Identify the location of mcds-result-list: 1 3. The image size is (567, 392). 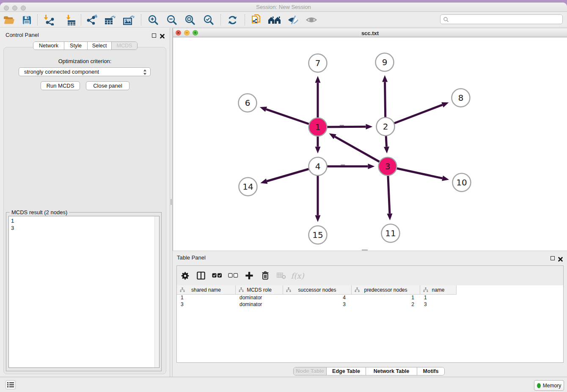
(84, 292).